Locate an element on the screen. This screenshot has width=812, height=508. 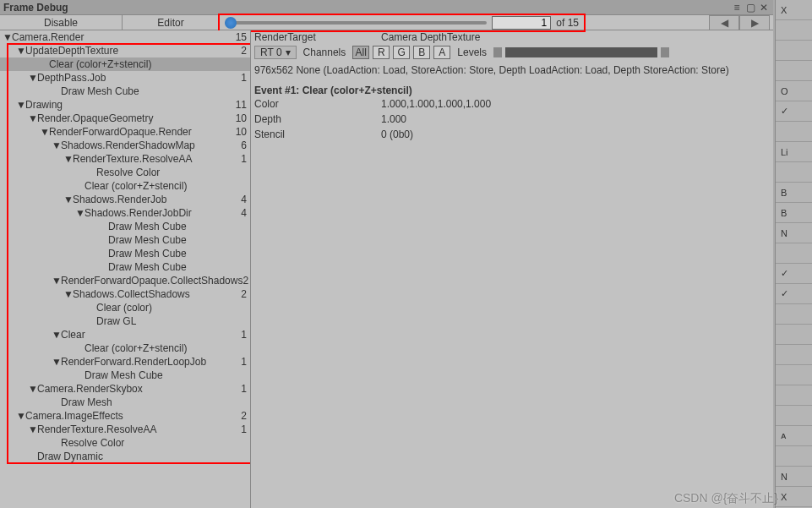
channel-a-button: A is located at coordinates (442, 52).